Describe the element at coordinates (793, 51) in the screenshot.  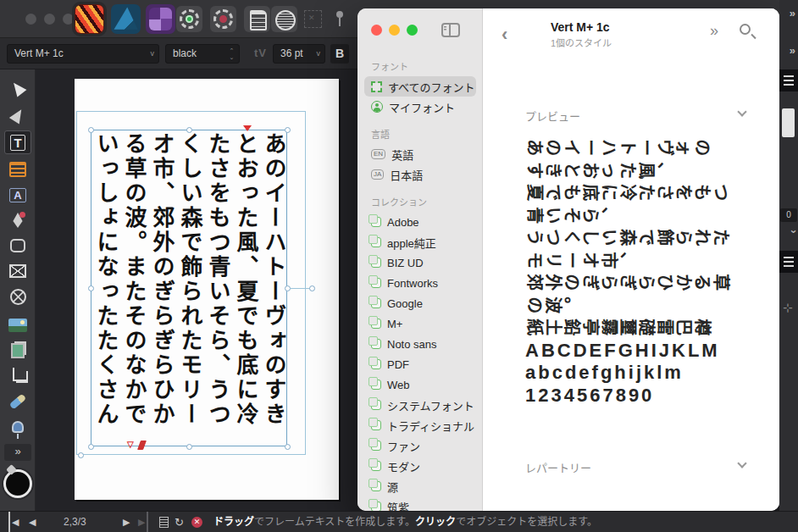
I see `panel-expand-icon-2: »` at that location.